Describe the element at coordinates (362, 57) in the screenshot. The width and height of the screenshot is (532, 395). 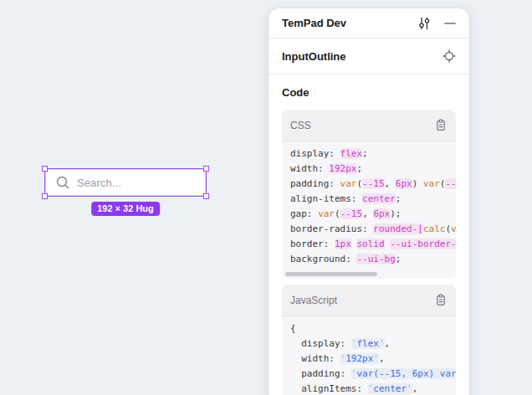
I see `selected-component-name: InputOutline` at that location.